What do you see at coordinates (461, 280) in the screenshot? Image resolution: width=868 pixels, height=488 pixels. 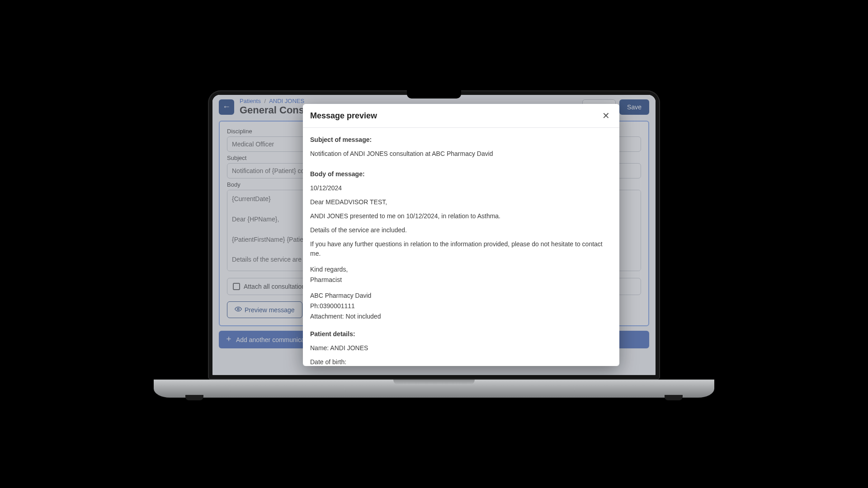 I see `regards-2: Pharmacist` at bounding box center [461, 280].